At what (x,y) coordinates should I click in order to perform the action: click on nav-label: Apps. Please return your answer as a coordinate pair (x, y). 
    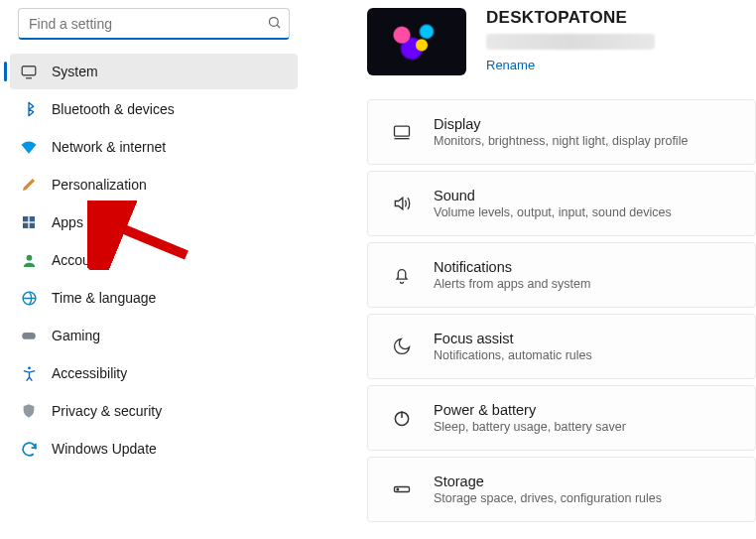
    Looking at the image, I should click on (67, 222).